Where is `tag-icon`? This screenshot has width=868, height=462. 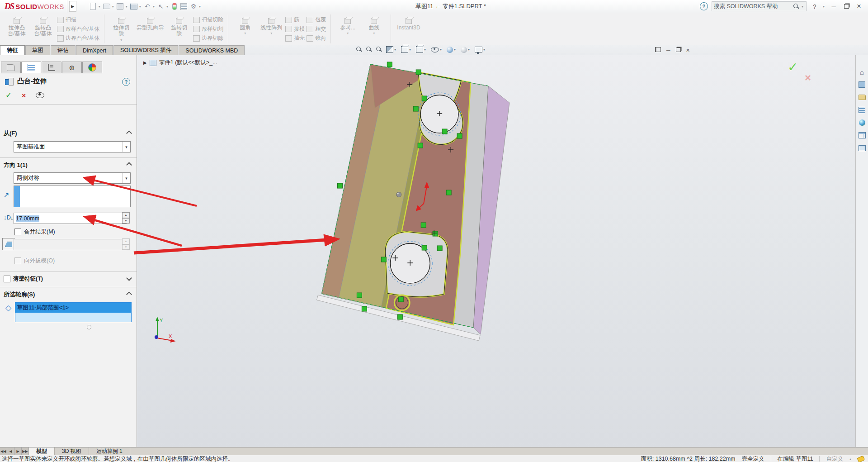
tag-icon is located at coordinates (861, 459).